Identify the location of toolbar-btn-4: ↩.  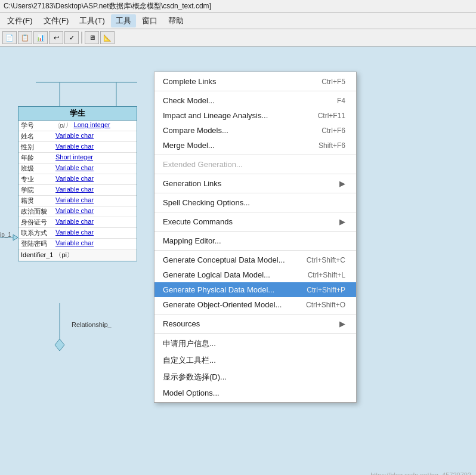
(56, 38).